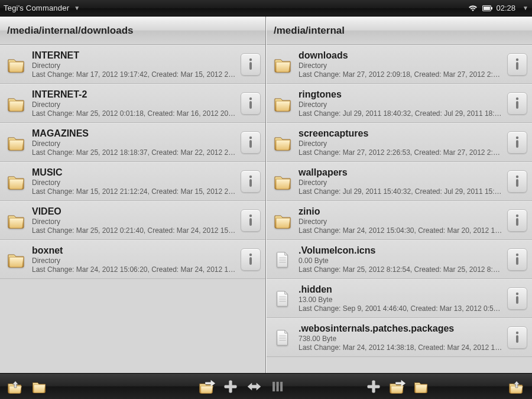 This screenshot has height=399, width=532. Describe the element at coordinates (134, 212) in the screenshot. I see `item-name: VIDEO` at that location.